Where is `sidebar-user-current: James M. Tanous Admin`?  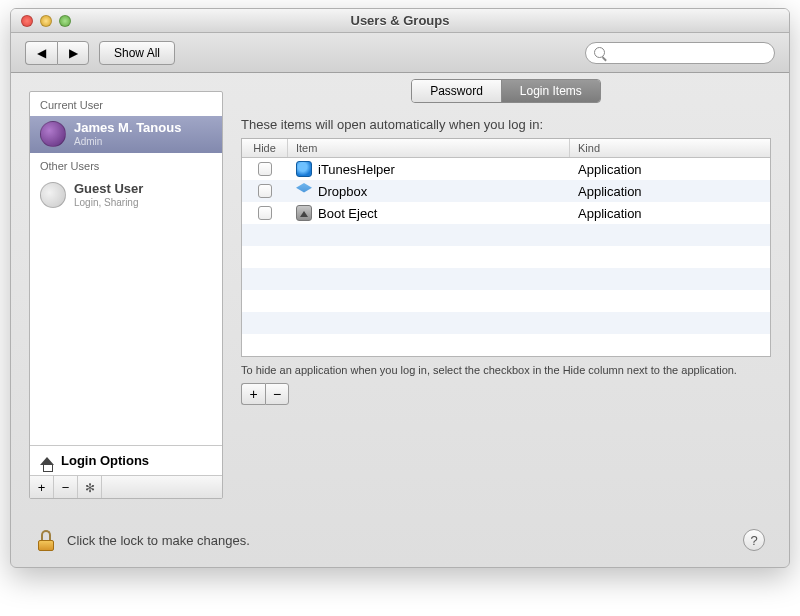
sidebar-user-current: James M. Tanous Admin is located at coordinates (126, 134).